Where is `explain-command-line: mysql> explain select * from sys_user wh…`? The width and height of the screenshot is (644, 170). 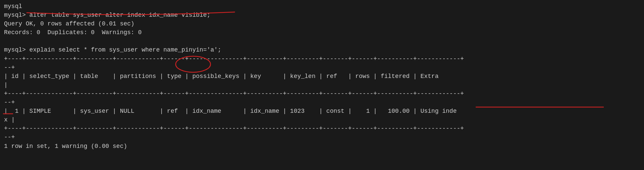
explain-command-line: mysql> explain select * from sys_user wh… is located at coordinates (322, 50).